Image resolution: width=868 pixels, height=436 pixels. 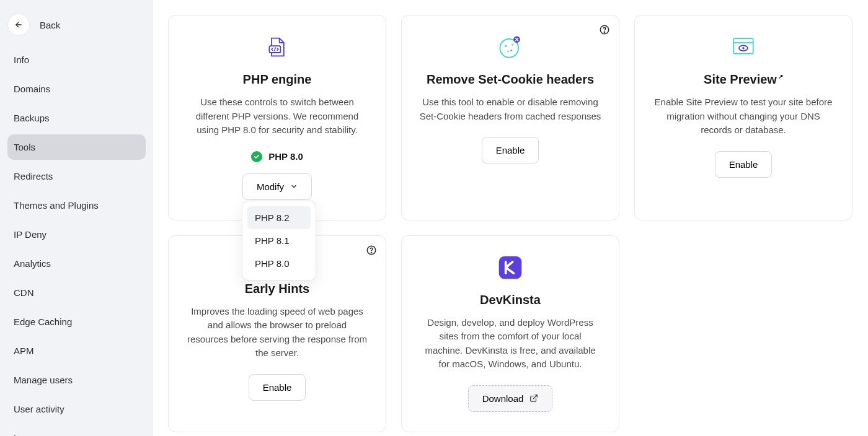 What do you see at coordinates (503, 399) in the screenshot?
I see `download-button-label: Download` at bounding box center [503, 399].